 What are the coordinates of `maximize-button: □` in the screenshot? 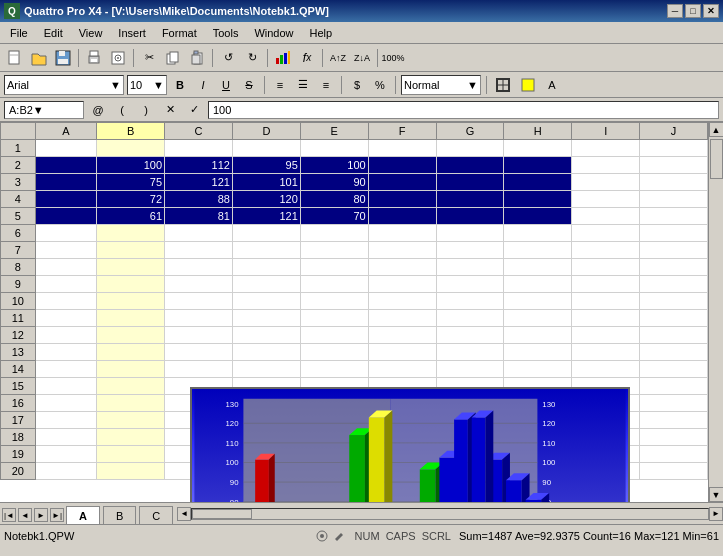 It's located at (693, 11).